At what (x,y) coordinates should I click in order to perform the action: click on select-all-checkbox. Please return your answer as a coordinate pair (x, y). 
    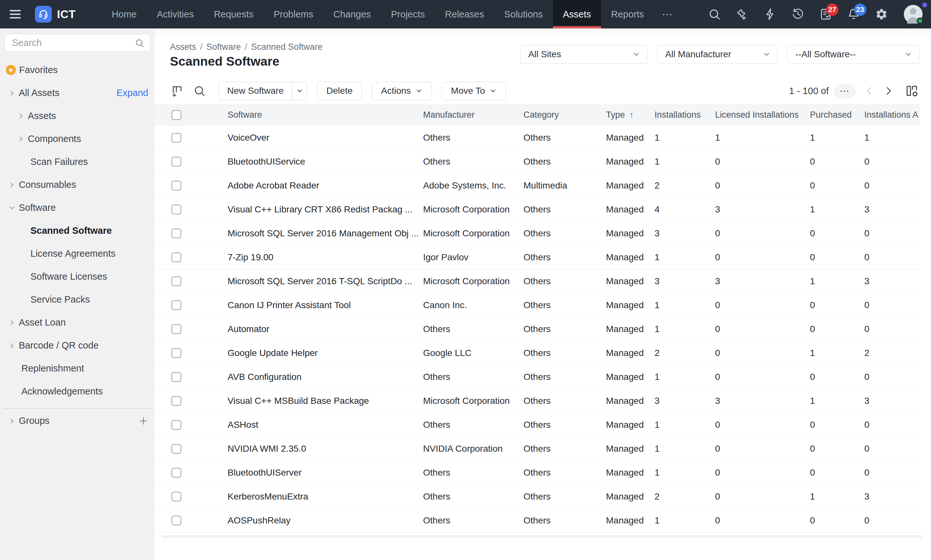
    Looking at the image, I should click on (176, 115).